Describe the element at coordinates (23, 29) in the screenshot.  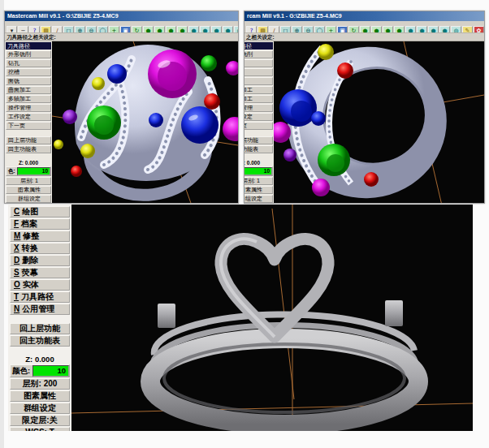
I see `minimize-dash-icon: −` at that location.